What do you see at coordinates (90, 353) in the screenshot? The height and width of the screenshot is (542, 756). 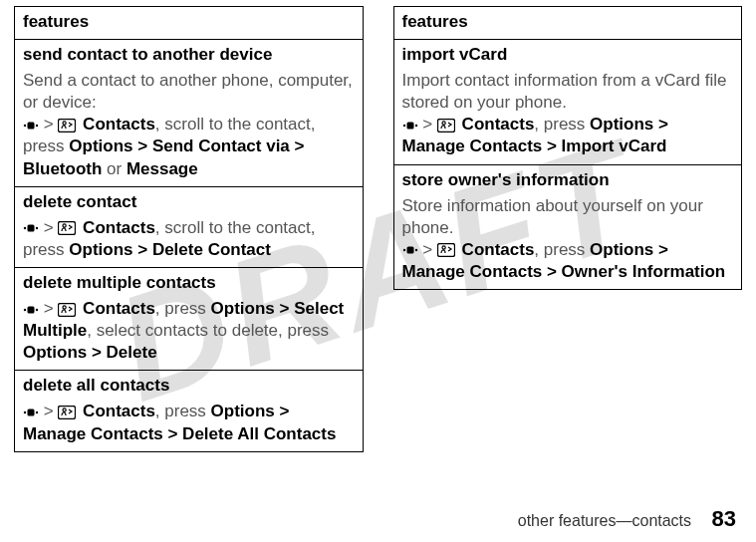 I see `path-tail-bold: Options > Delete` at bounding box center [90, 353].